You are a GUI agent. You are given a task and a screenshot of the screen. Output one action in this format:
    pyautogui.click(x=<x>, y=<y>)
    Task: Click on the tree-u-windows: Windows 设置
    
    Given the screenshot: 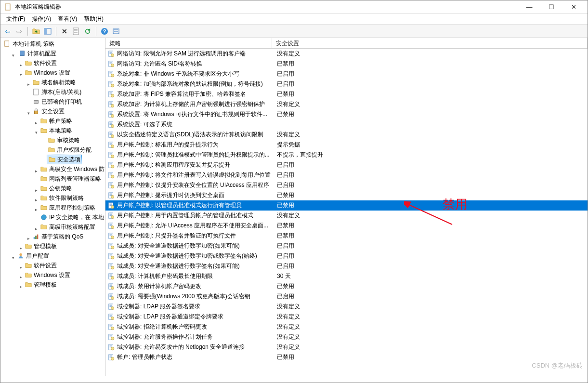 What is the action you would take?
    pyautogui.click(x=47, y=275)
    